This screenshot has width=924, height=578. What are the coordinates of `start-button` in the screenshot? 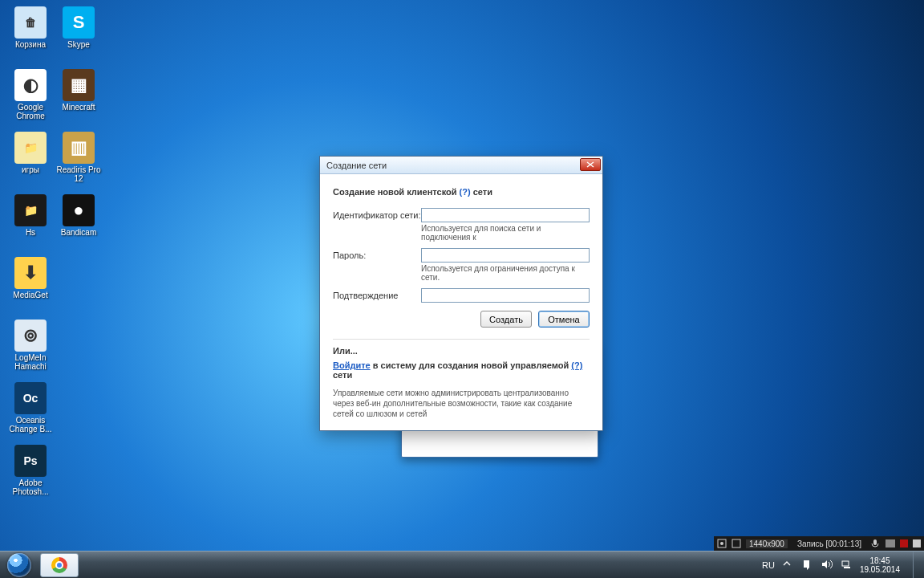 It's located at (19, 565).